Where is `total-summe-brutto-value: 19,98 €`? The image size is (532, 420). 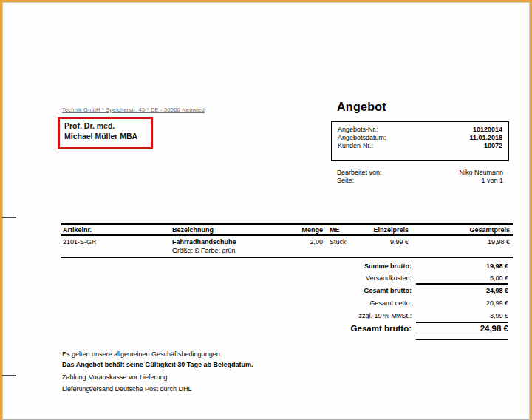
total-summe-brutto-value: 19,98 € is located at coordinates (460, 266).